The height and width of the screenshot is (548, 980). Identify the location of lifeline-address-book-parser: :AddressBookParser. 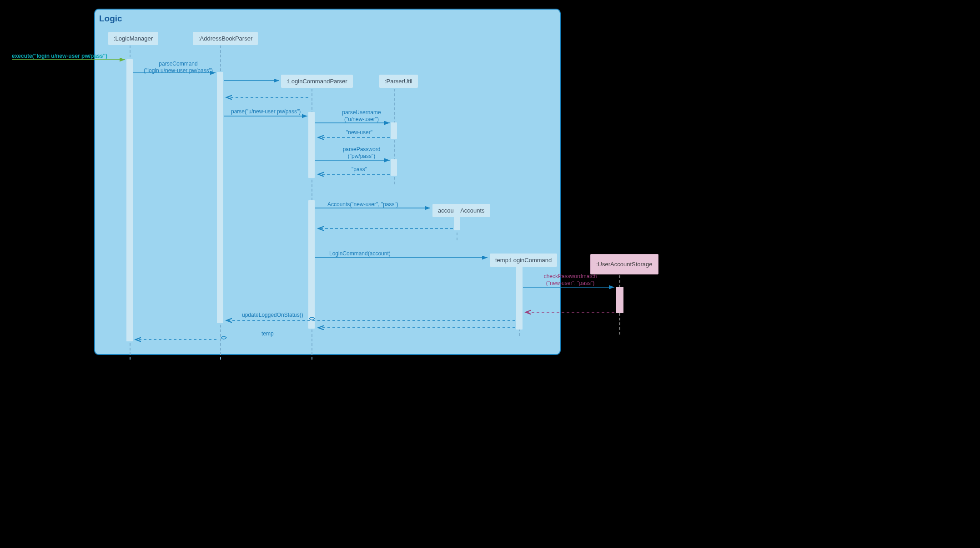
(226, 38).